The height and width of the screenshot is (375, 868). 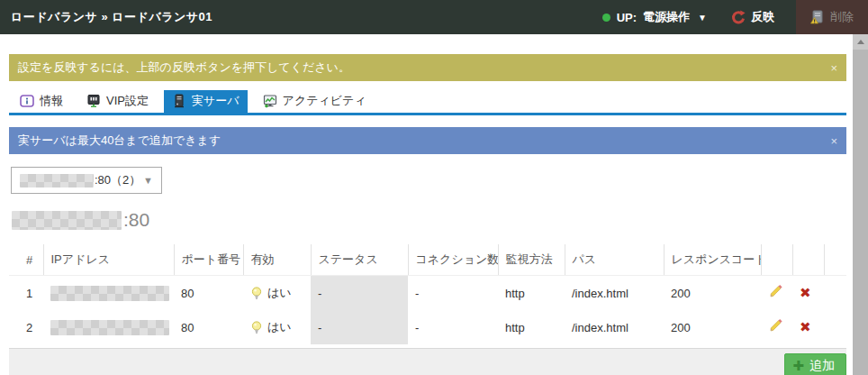 What do you see at coordinates (359, 260) in the screenshot?
I see `col-status: ステータス` at bounding box center [359, 260].